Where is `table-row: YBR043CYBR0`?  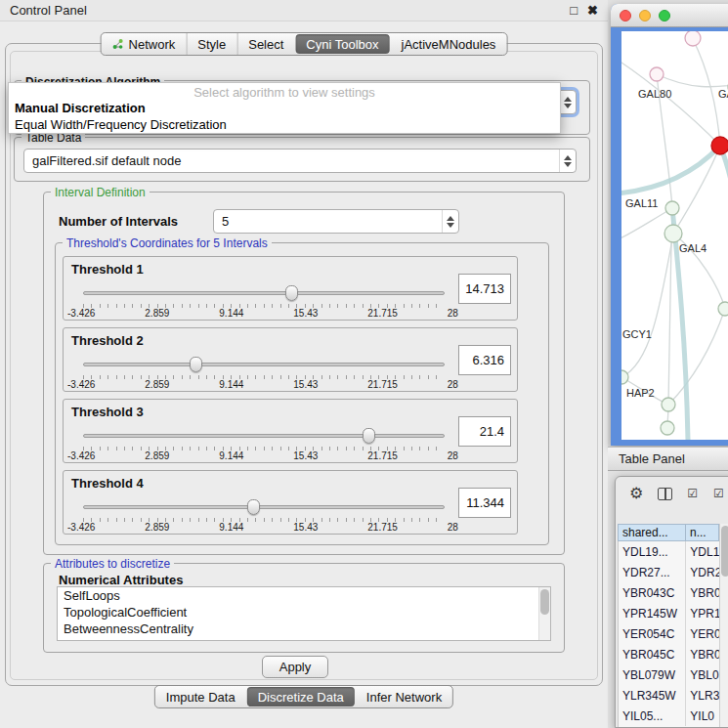 table-row: YBR043CYBR0 is located at coordinates (668, 592).